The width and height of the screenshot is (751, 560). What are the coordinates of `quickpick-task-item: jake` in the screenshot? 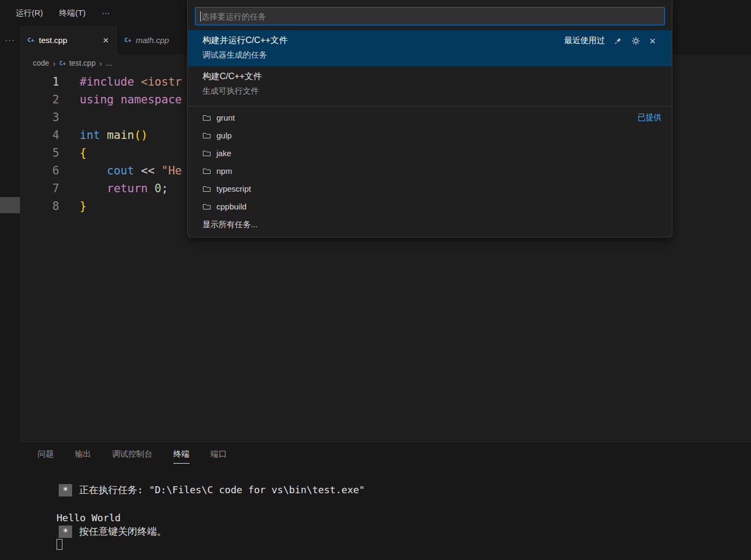 It's located at (430, 153).